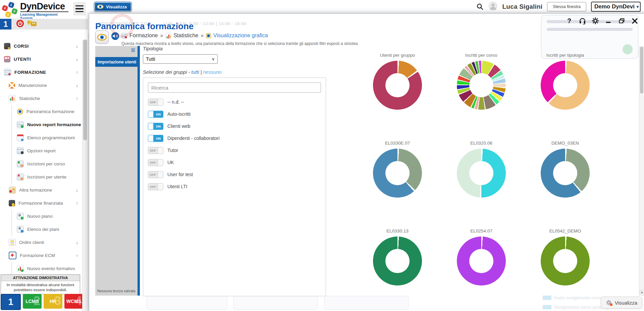  Describe the element at coordinates (481, 143) in the screenshot. I see `chart-title: EL0320.06` at that location.